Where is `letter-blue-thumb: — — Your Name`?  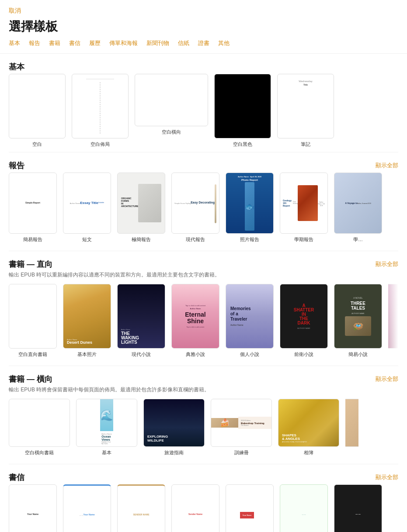 letter-blue-thumb: — — Your Name is located at coordinates (87, 508).